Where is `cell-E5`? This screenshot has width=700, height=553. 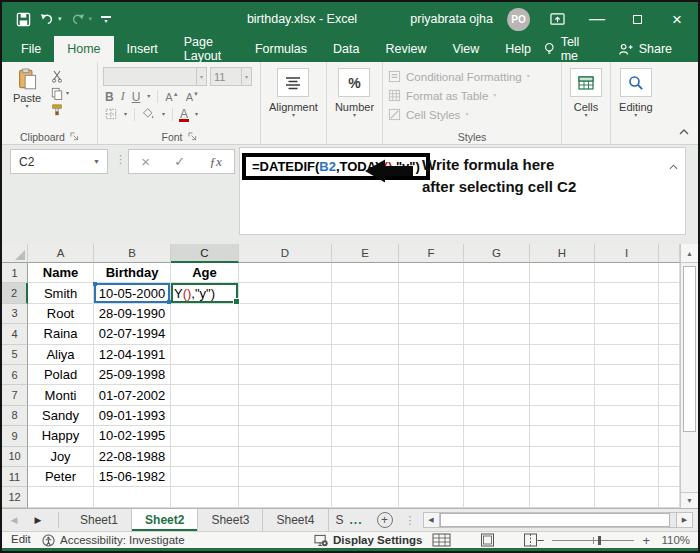
cell-E5 is located at coordinates (366, 355).